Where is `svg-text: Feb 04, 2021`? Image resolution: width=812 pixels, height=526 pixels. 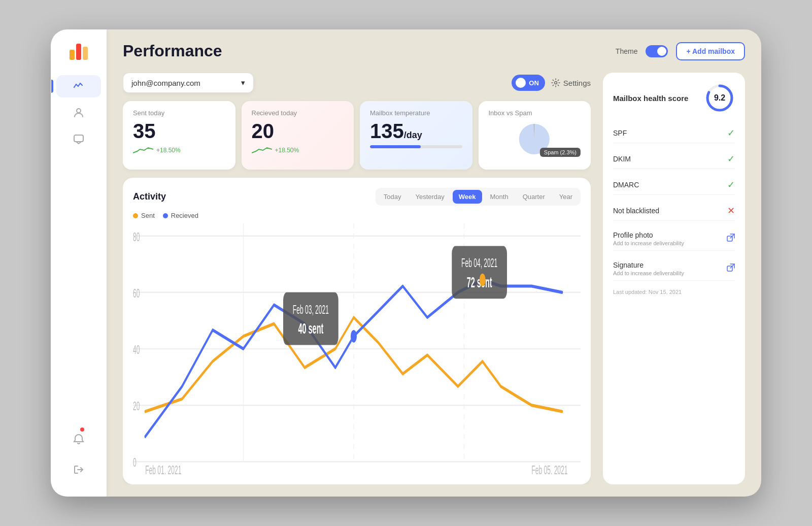 svg-text: Feb 04, 2021 is located at coordinates (479, 263).